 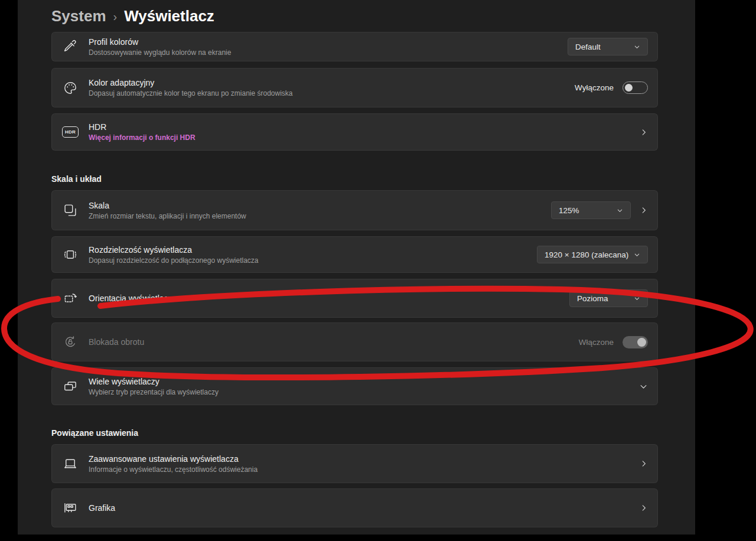 I want to click on row-title: Grafika, so click(x=102, y=508).